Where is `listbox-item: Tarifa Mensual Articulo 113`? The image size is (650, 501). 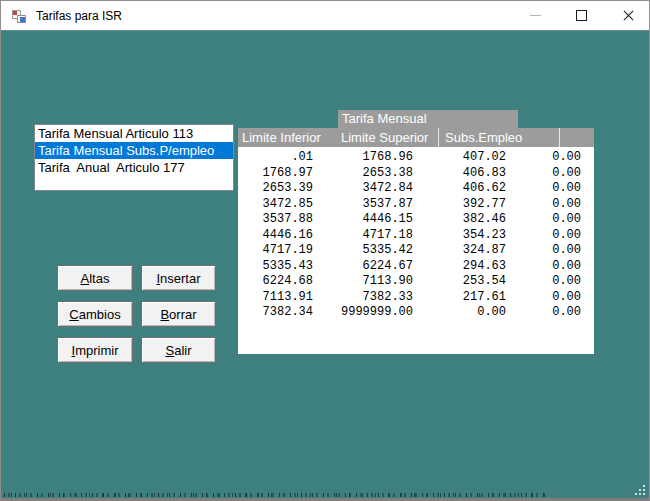 listbox-item: Tarifa Mensual Articulo 113 is located at coordinates (134, 134).